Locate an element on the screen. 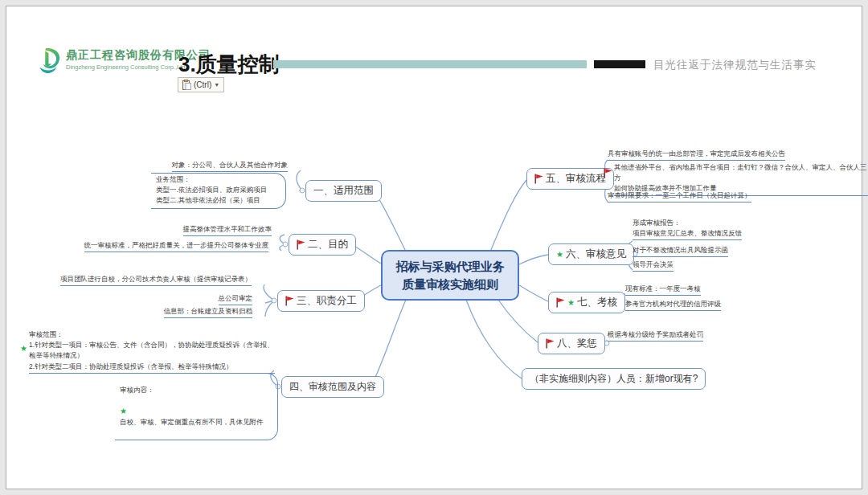  topic-label: 二、目的 is located at coordinates (328, 244).